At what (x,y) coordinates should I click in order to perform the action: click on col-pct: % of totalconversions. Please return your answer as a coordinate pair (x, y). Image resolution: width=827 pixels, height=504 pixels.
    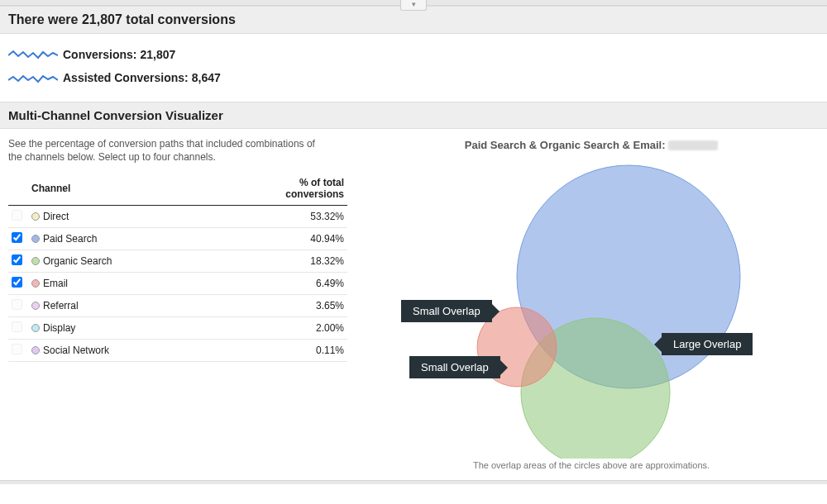
    Looking at the image, I should click on (303, 188).